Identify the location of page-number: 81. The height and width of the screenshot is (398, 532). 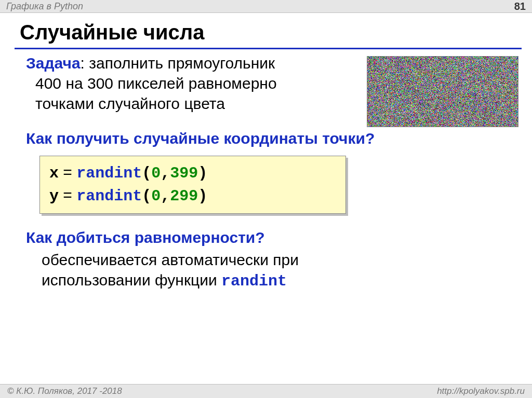
(520, 6).